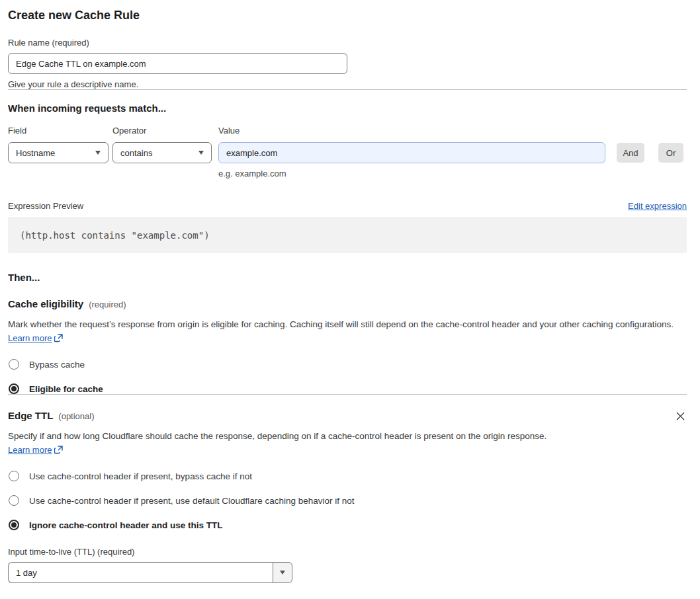 The image size is (700, 599). What do you see at coordinates (347, 389) in the screenshot?
I see `eligible-for-cache-radio: Eligible for cache` at bounding box center [347, 389].